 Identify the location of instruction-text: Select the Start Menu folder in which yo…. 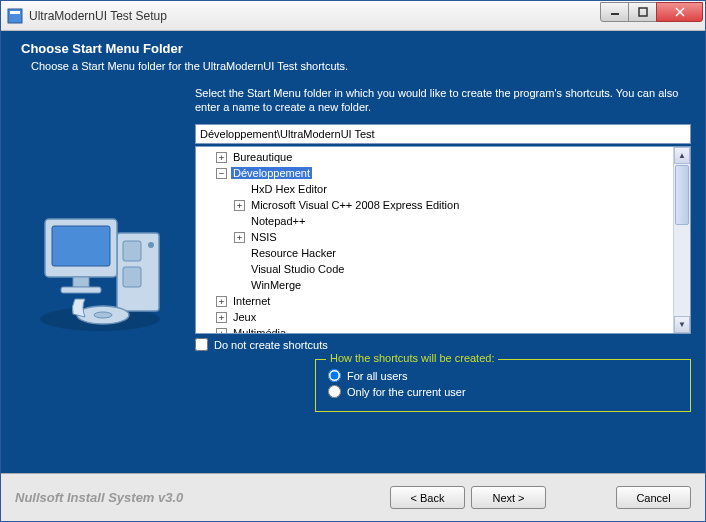
(443, 100).